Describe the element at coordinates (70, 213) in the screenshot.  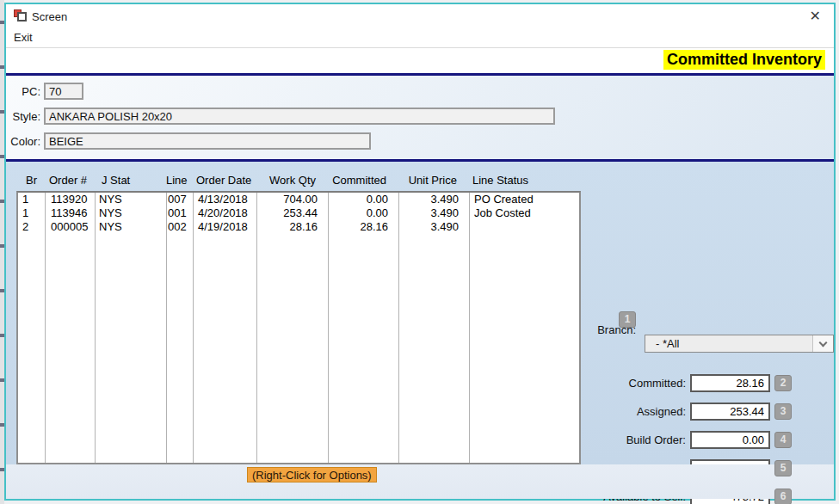
I see `table-cell: 113946` at that location.